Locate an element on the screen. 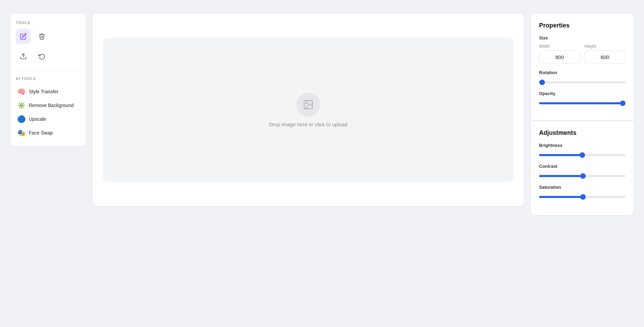 The width and height of the screenshot is (644, 327). upload-tool-button is located at coordinates (23, 56).